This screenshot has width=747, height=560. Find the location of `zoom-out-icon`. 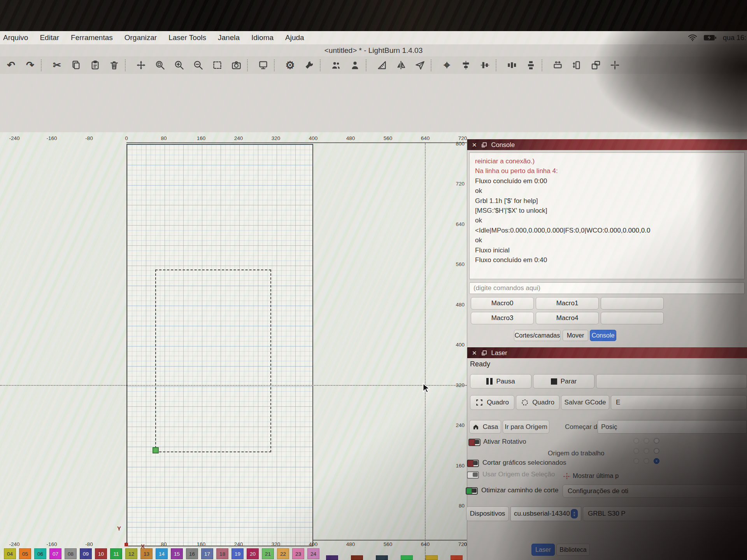

zoom-out-icon is located at coordinates (198, 65).